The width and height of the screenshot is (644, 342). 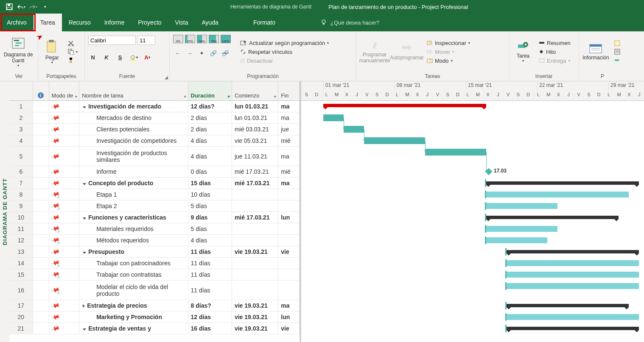 What do you see at coordinates (134, 317) in the screenshot?
I see `cell-task-name: Marketing y Promoción` at bounding box center [134, 317].